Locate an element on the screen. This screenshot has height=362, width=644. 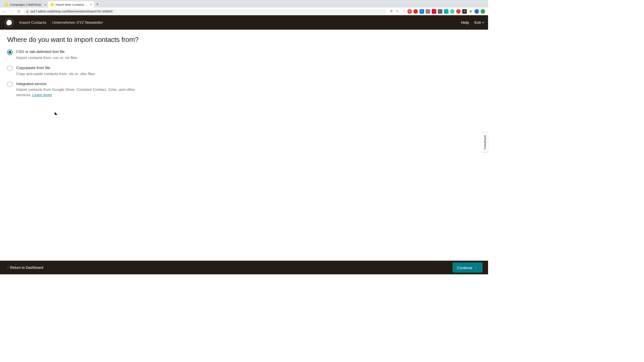
translate-icon: ⦿ is located at coordinates (391, 11).